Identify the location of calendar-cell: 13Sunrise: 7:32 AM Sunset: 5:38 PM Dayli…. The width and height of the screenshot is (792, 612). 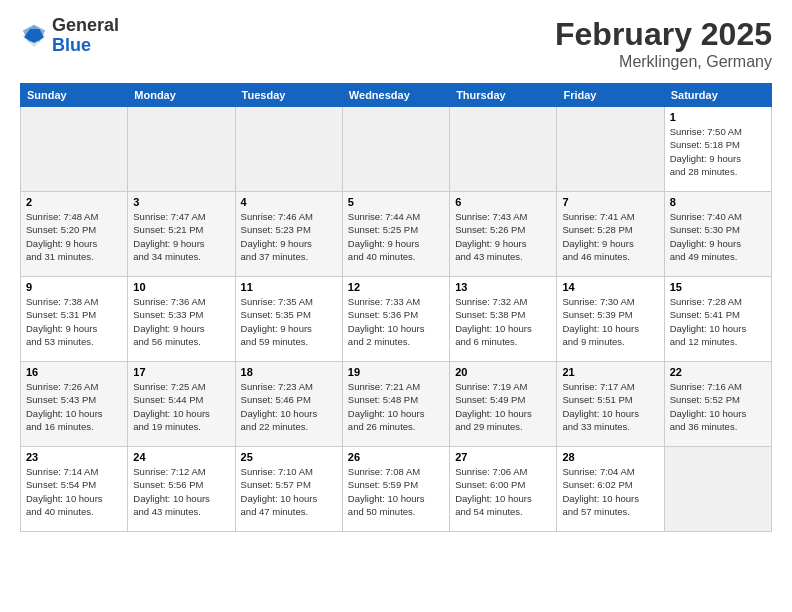
(504, 320).